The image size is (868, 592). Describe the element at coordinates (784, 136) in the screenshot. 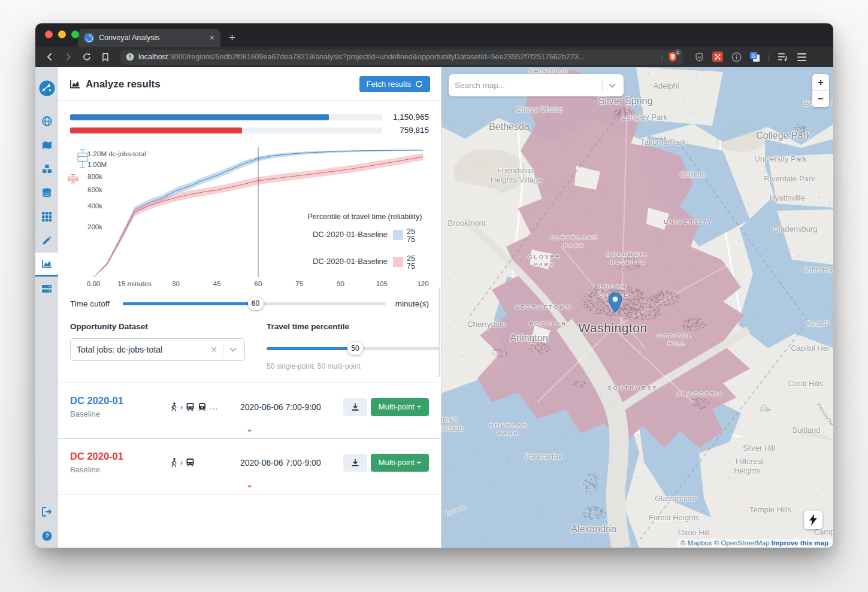

I see `map-label: College Park` at that location.